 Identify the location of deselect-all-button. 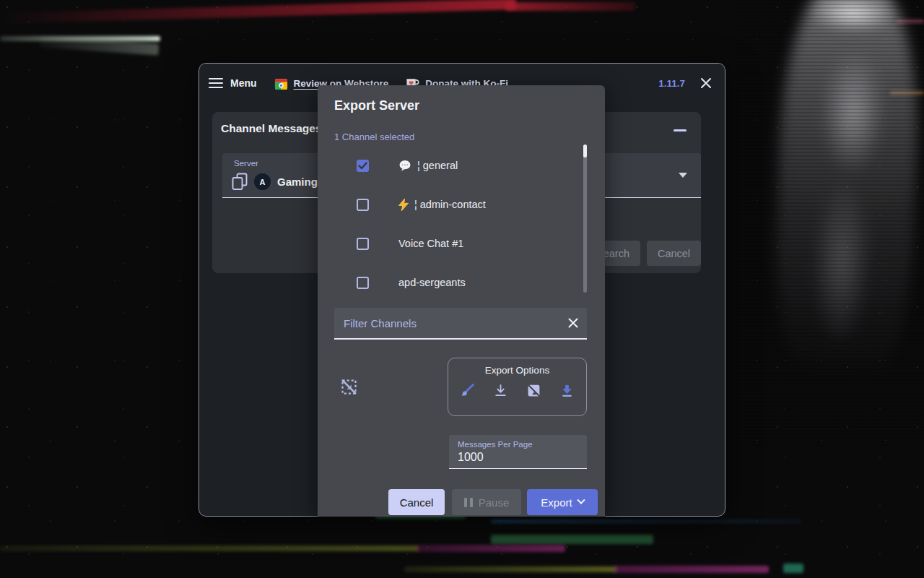
(349, 387).